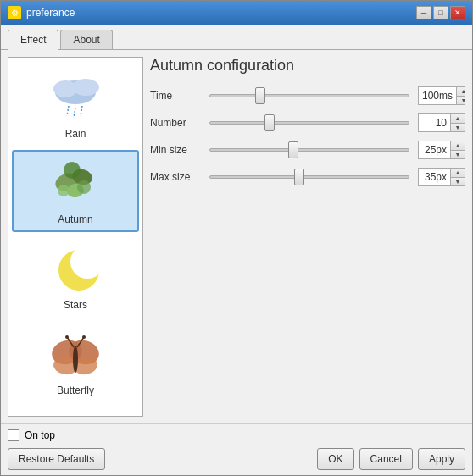 This screenshot has height=476, width=473. Describe the element at coordinates (424, 13) in the screenshot. I see `minimize-button: ─` at that location.